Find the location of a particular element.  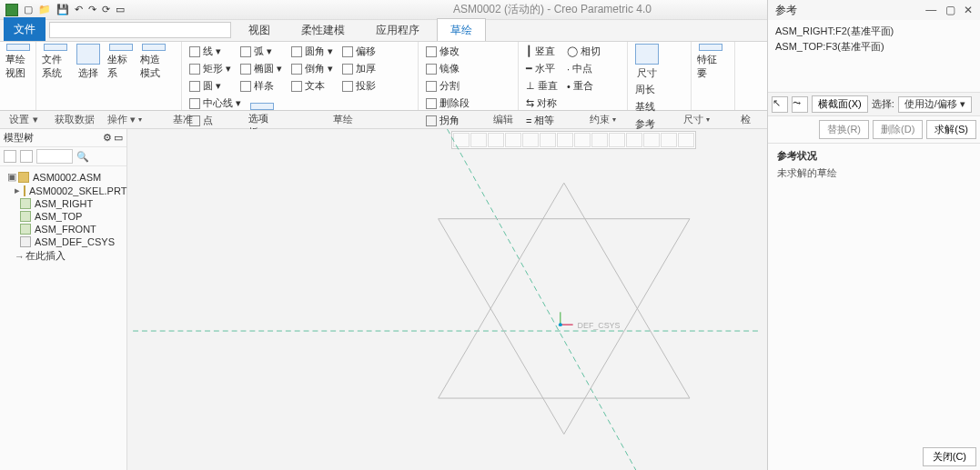

solve-button: 求解(S) is located at coordinates (952, 129).